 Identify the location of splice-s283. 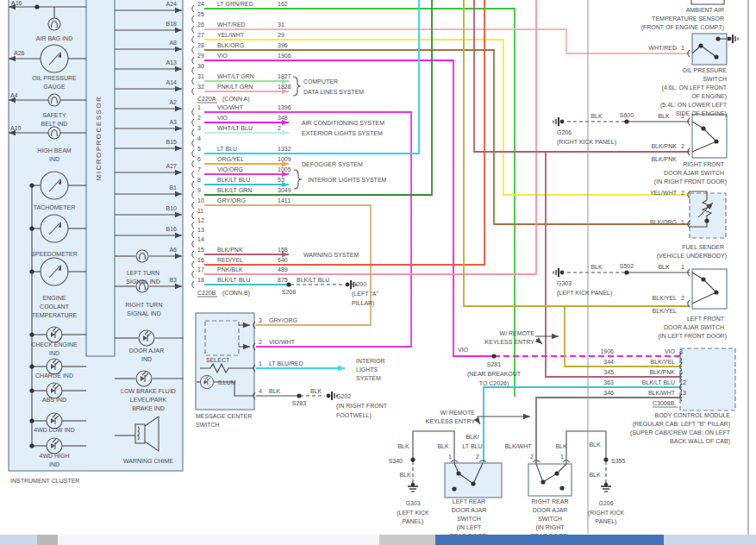
(298, 395).